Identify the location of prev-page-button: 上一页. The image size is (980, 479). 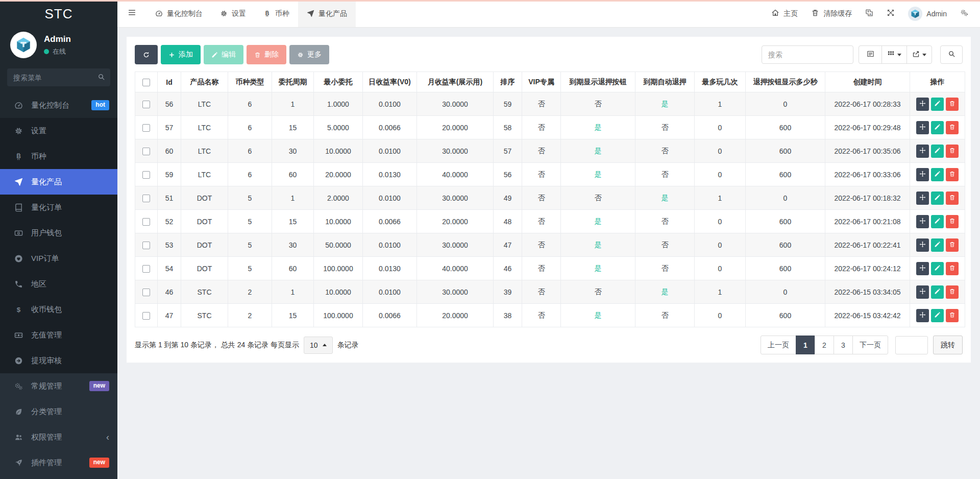
(778, 345).